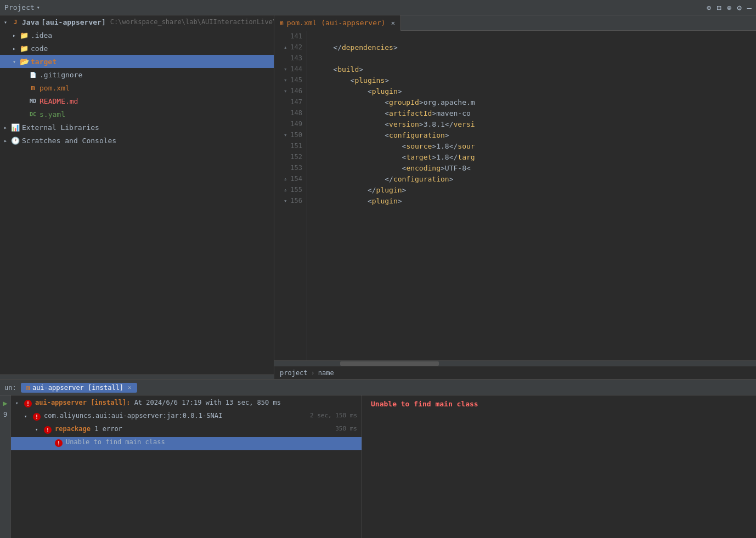 The height and width of the screenshot is (538, 756). What do you see at coordinates (5, 415) in the screenshot?
I see `side-icon-9: 9` at bounding box center [5, 415].